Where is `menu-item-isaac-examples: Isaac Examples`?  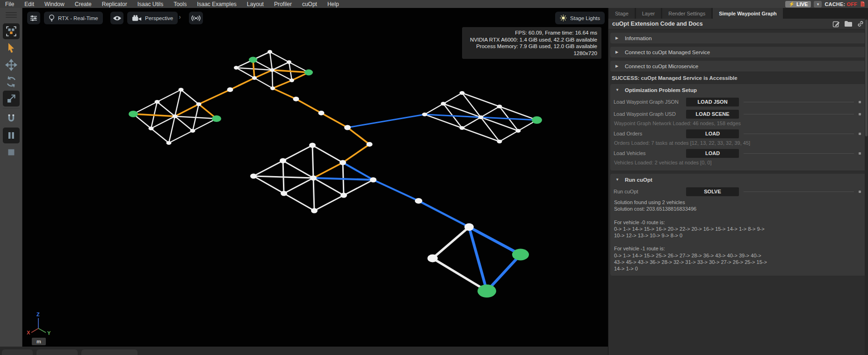
menu-item-isaac-examples: Isaac Examples is located at coordinates (217, 4).